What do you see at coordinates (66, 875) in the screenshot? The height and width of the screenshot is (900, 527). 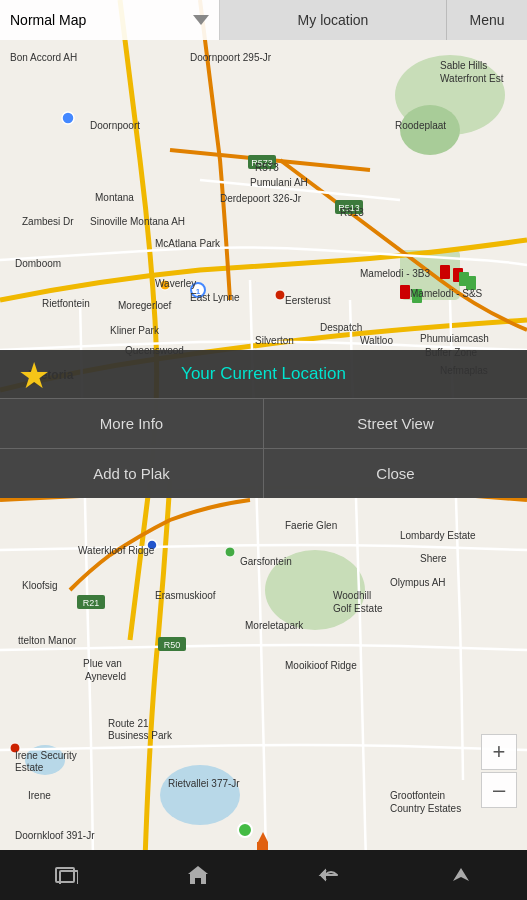 I see `android-recents-button` at bounding box center [66, 875].